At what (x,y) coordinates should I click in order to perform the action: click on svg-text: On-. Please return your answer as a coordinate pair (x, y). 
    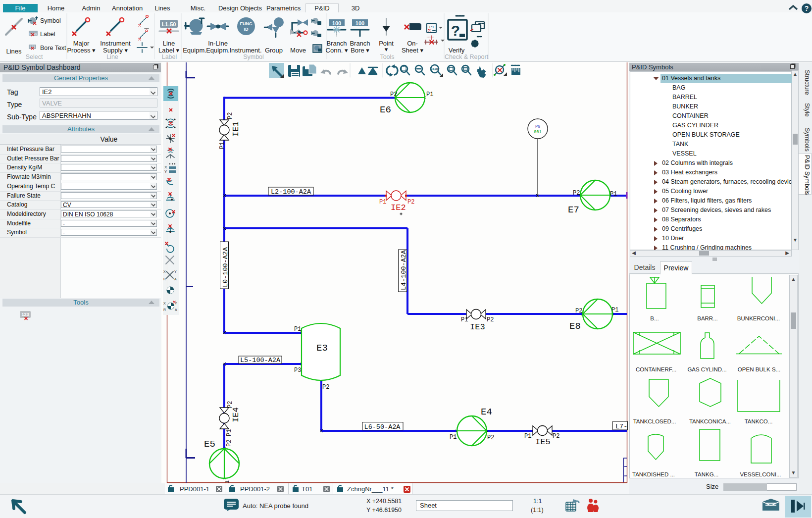
    Looking at the image, I should click on (412, 44).